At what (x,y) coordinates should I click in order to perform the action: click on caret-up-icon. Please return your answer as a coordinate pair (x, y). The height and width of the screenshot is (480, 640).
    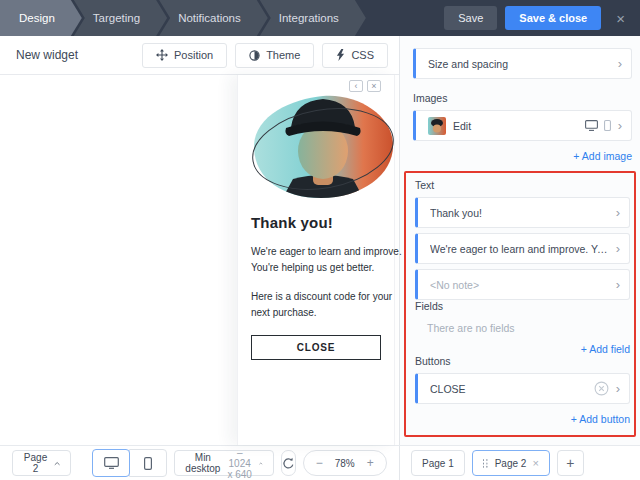
    Looking at the image, I should click on (261, 464).